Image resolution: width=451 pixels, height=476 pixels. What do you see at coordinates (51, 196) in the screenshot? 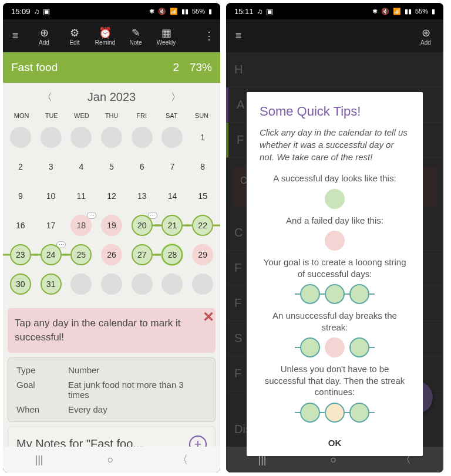
I see `calendar-day: 10` at bounding box center [51, 196].